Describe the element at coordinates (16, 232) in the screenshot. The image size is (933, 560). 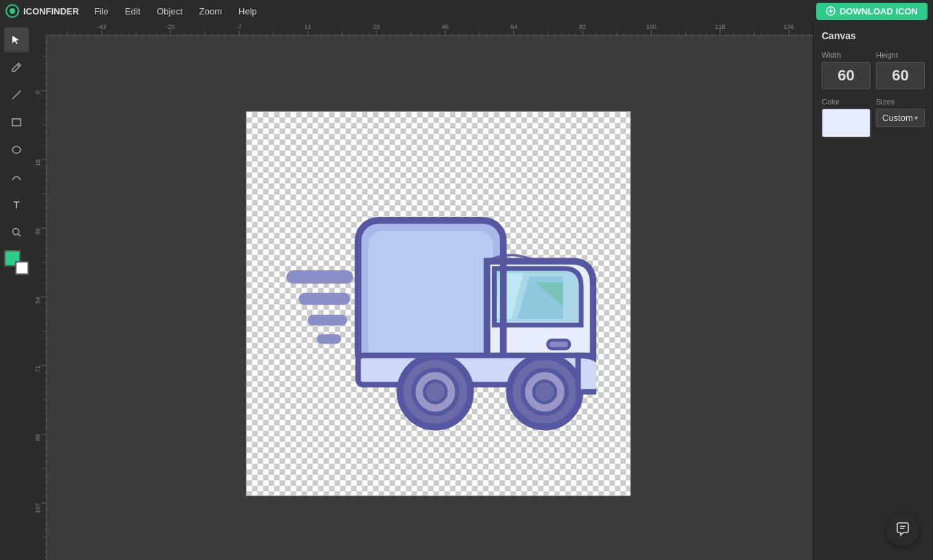
I see `zoom-tool` at that location.